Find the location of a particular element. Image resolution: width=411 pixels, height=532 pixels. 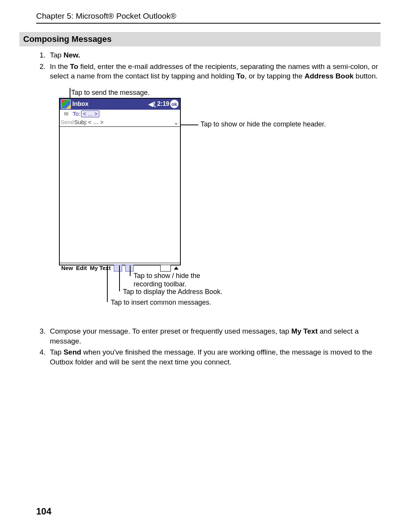

chevron-down-icon: ⌄ is located at coordinates (176, 123).